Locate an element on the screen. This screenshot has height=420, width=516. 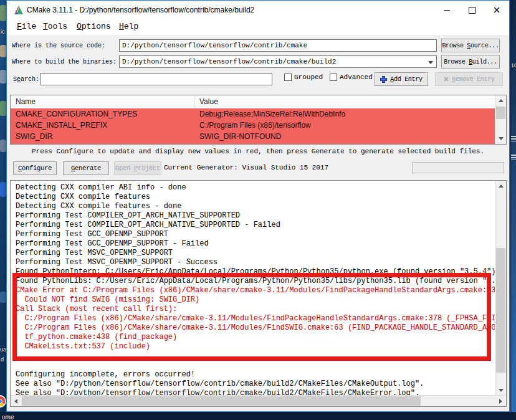
desktop-icon-label-fragment: 10 is located at coordinates (514, 65).